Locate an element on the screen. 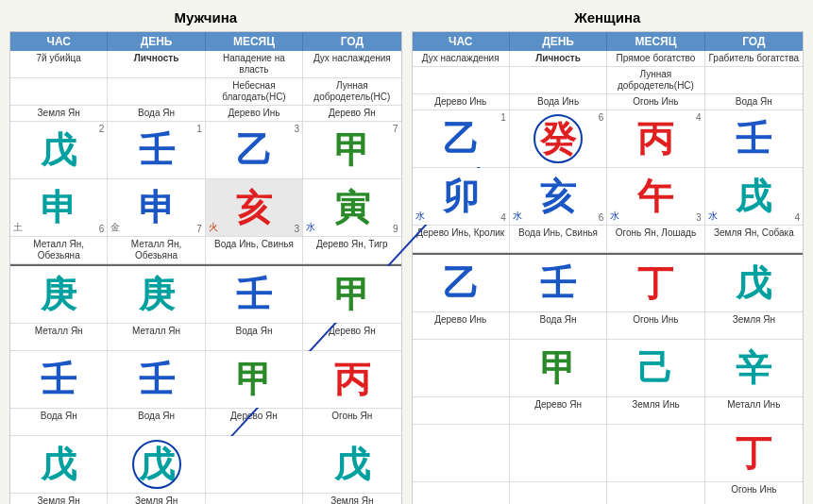 The width and height of the screenshot is (813, 504). male-bottom-char-main-1: 申 is located at coordinates (157, 208).